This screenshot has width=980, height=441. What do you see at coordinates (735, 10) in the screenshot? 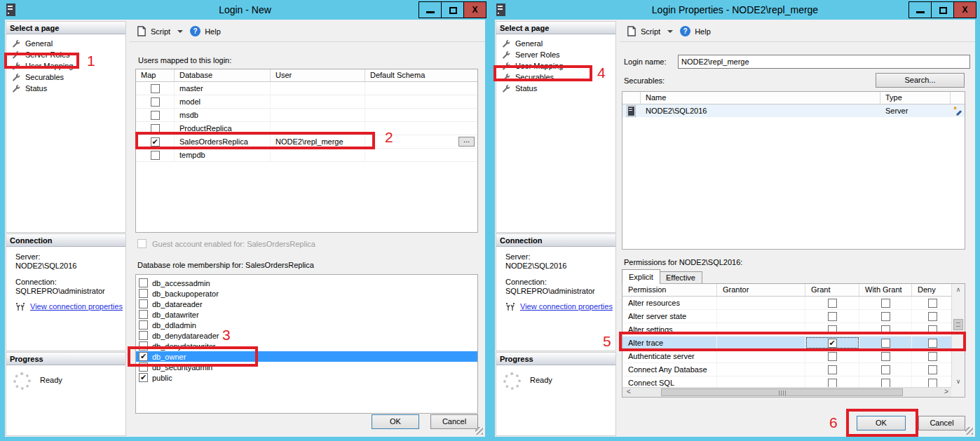
I see `titlebar: Login Properties - NODE2\repl_merge X` at bounding box center [735, 10].